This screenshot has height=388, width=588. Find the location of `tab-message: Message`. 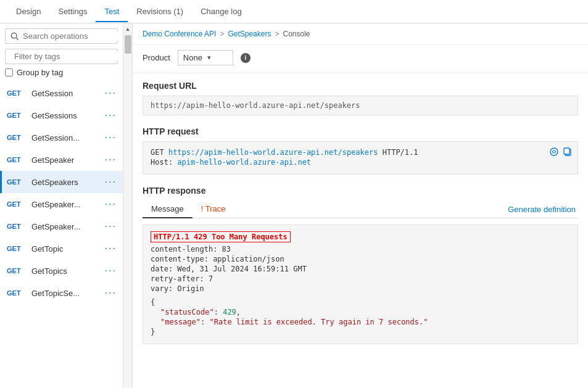

tab-message: Message is located at coordinates (168, 210).